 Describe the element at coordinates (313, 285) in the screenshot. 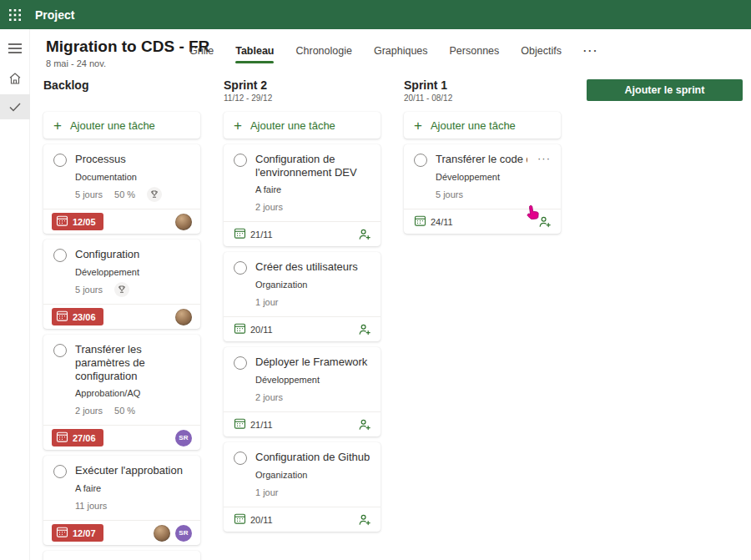

I see `task-bucket-label: Organization` at that location.